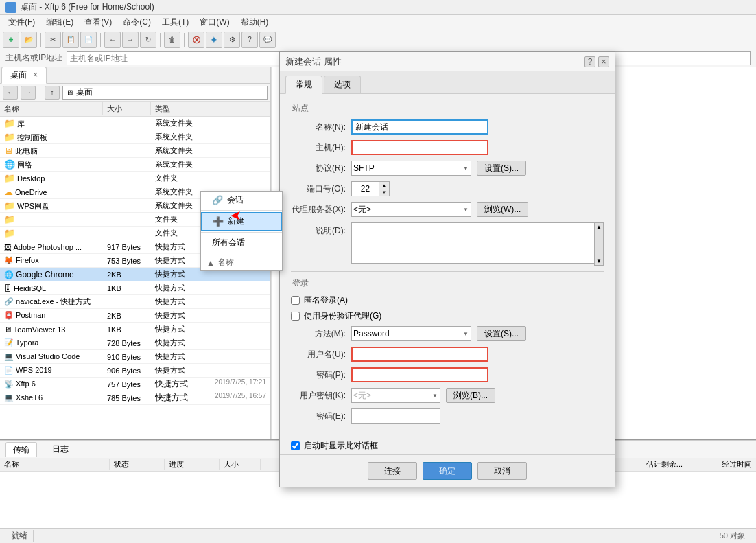 The image size is (756, 543). I want to click on cancel-btn: 取消, so click(502, 471).